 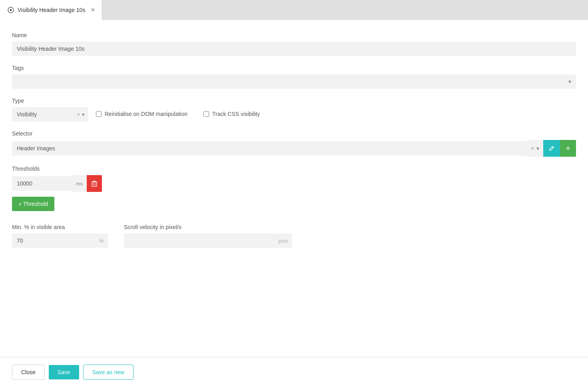 I want to click on scroll-velocity-input, so click(x=208, y=241).